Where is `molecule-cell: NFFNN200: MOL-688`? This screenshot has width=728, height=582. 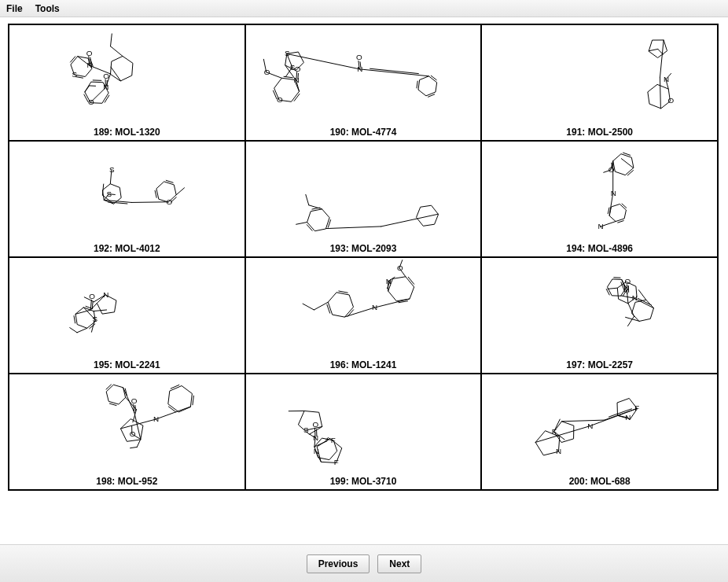
molecule-cell: NFFNN200: MOL-688 is located at coordinates (599, 432).